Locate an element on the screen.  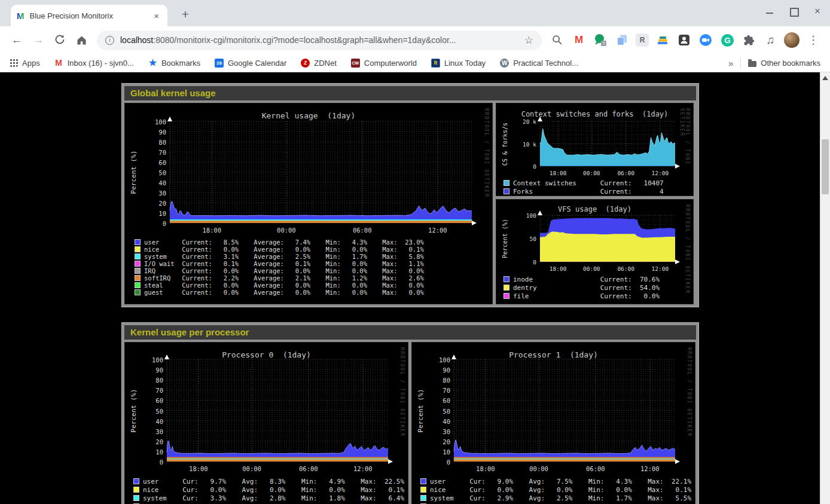
legend-row: Forks Current: 4 is located at coordinates (584, 191).